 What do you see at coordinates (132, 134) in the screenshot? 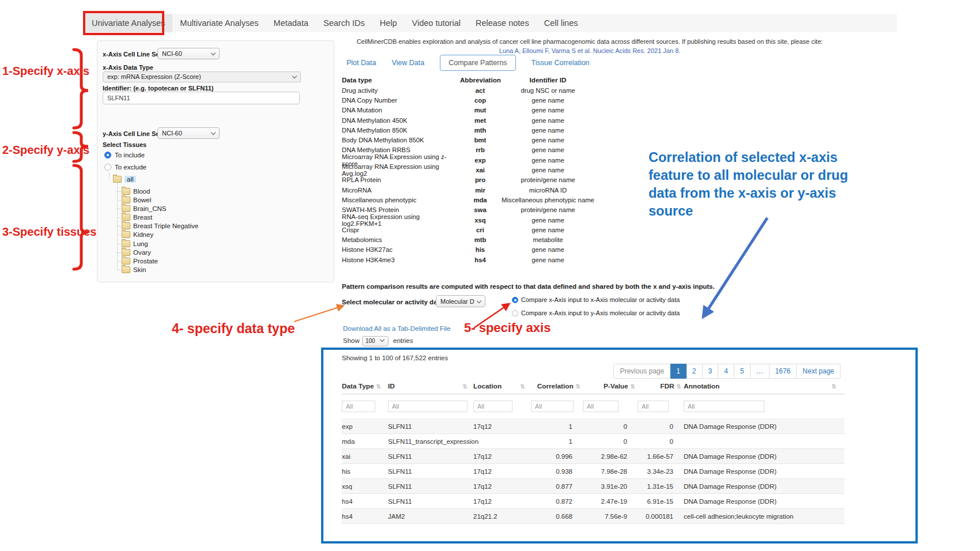
I see `y-axis-cell-line-set-label: y-Axis Cell Line Set` at bounding box center [132, 134].